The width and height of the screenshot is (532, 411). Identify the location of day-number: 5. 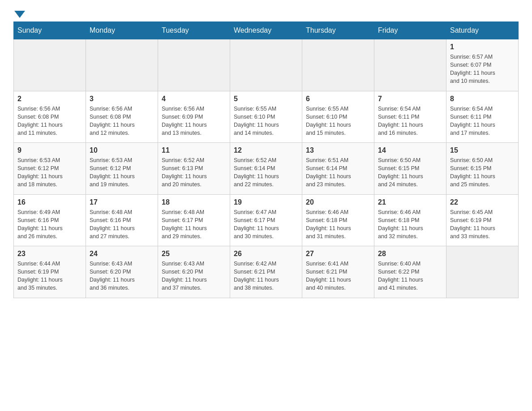
(266, 99).